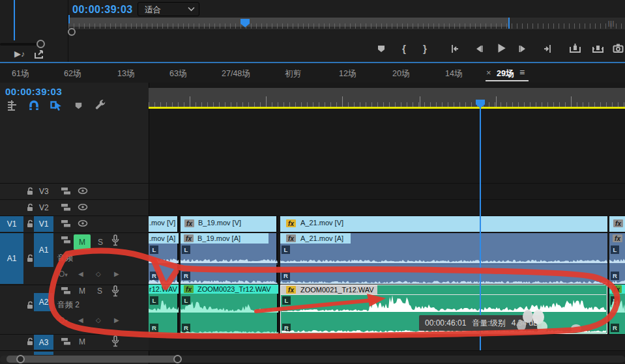  Describe the element at coordinates (347, 26) in the screenshot. I see `monitor-ruler-ticks` at that location.